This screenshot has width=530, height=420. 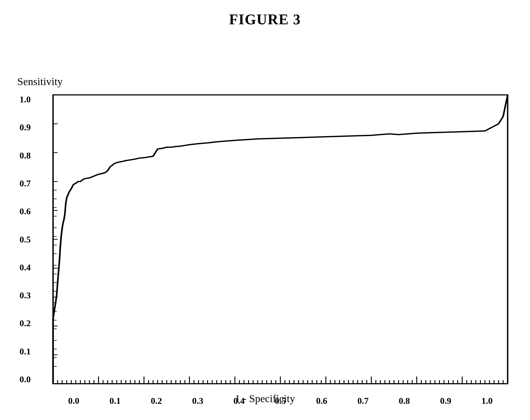 What do you see at coordinates (25, 239) in the screenshot?
I see `y-axis-labels: 0.0 0.1 0.2 0.3 0.4 0.5 0.6 0.7 0.8 0.9 …` at bounding box center [25, 239].